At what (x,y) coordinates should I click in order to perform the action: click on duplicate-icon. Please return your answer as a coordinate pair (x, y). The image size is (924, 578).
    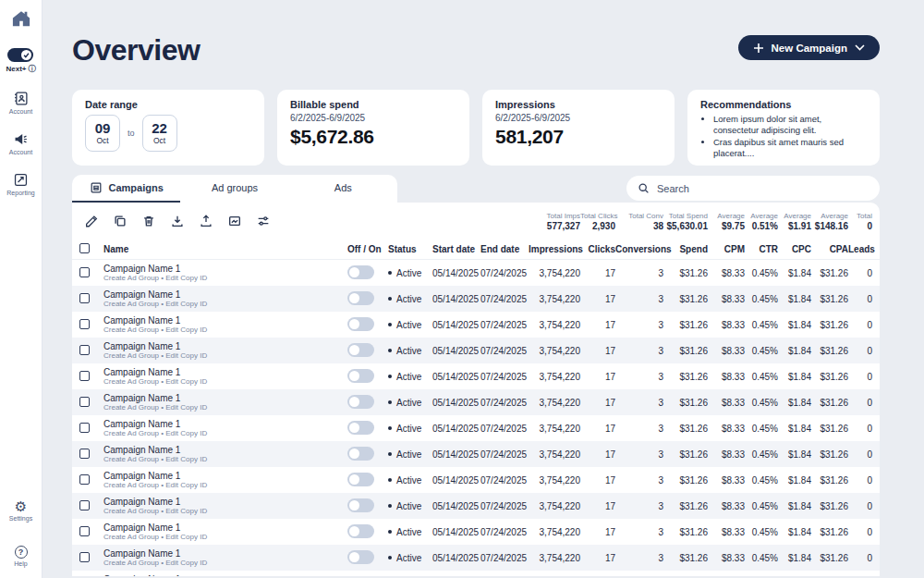
    Looking at the image, I should click on (120, 221).